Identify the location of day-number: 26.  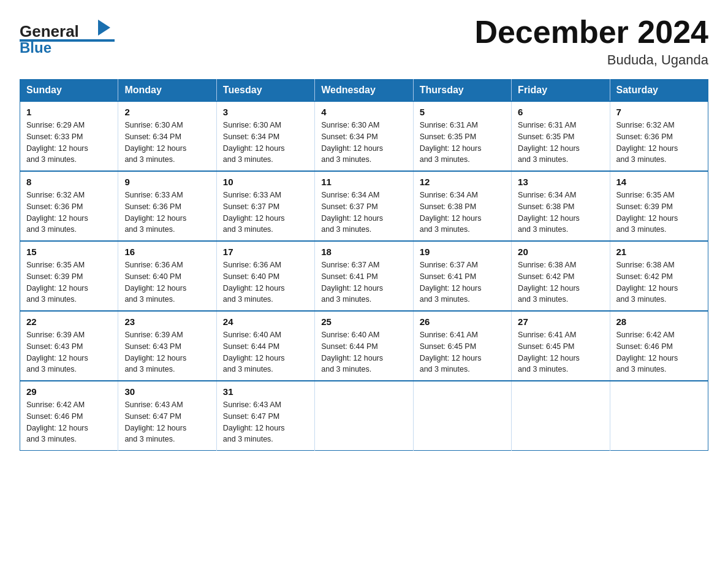
(462, 321).